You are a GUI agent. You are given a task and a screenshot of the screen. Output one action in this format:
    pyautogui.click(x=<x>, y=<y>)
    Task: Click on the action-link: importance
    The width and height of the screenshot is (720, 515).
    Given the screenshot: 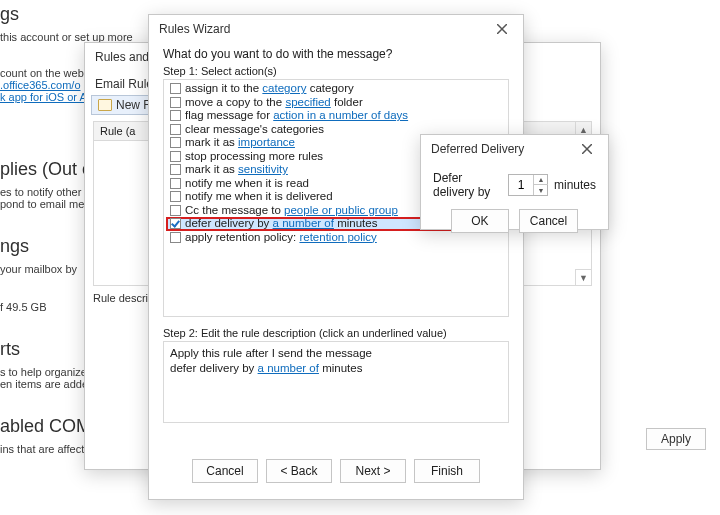 What is the action you would take?
    pyautogui.click(x=266, y=142)
    